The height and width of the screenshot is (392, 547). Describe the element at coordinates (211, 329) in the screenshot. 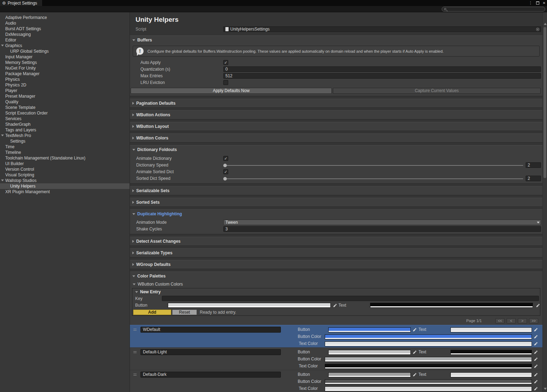

I see `palette-name-field: WDefault` at that location.